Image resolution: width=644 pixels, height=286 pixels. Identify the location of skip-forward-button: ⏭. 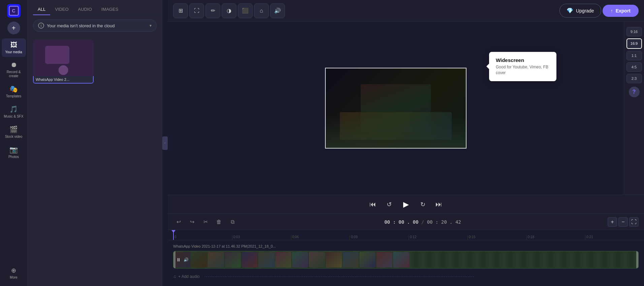
(439, 204).